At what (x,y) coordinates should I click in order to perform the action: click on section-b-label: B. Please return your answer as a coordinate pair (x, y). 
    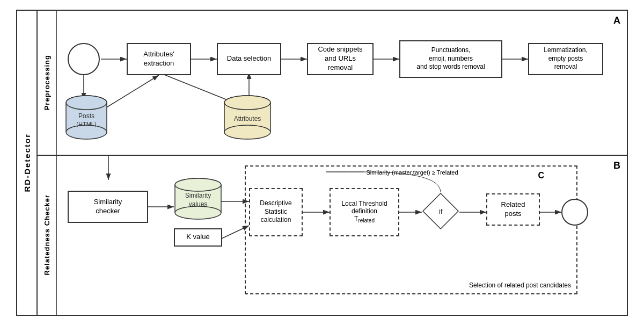
    Looking at the image, I should click on (617, 165).